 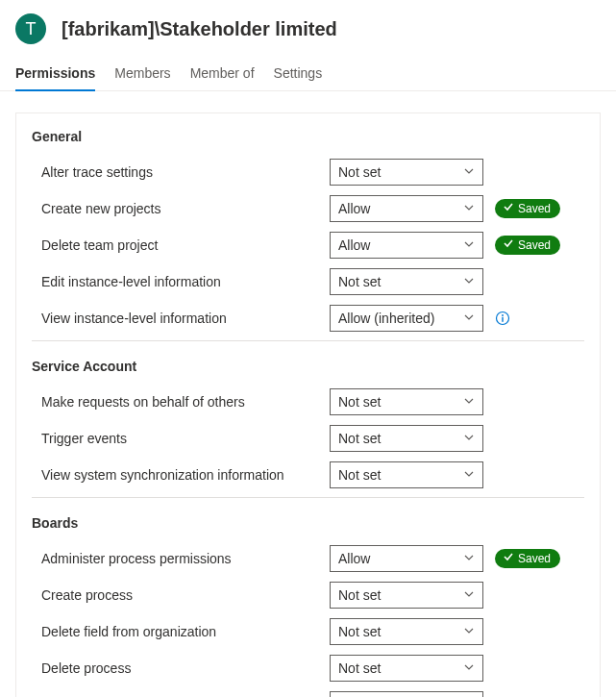 I want to click on permission-row: Delete processNot set, so click(x=308, y=668).